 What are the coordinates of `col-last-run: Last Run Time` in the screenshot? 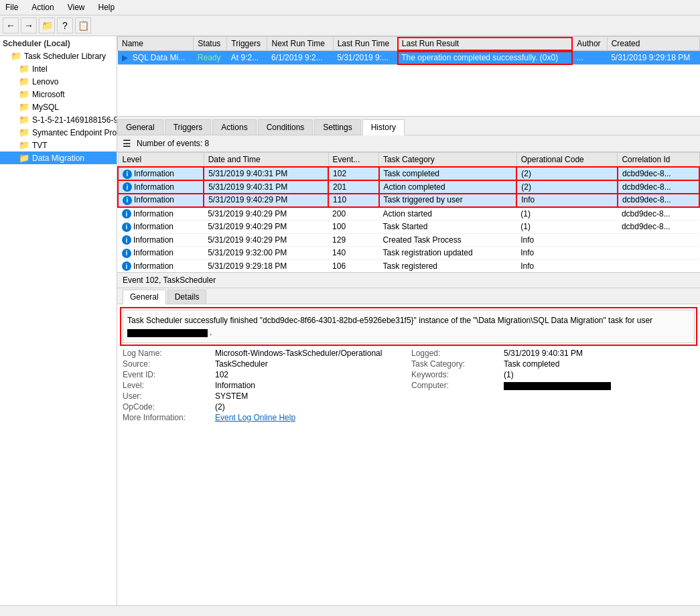 It's located at (365, 44).